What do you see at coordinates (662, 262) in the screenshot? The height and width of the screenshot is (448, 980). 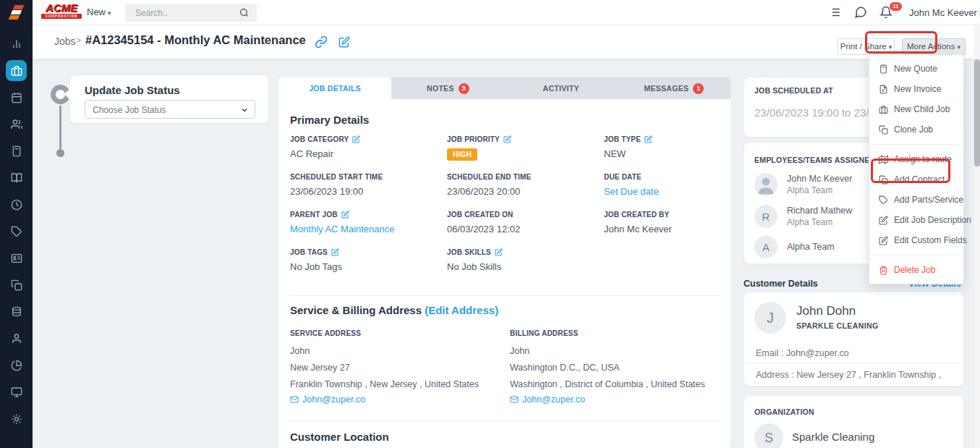 I see `field-empty` at bounding box center [662, 262].